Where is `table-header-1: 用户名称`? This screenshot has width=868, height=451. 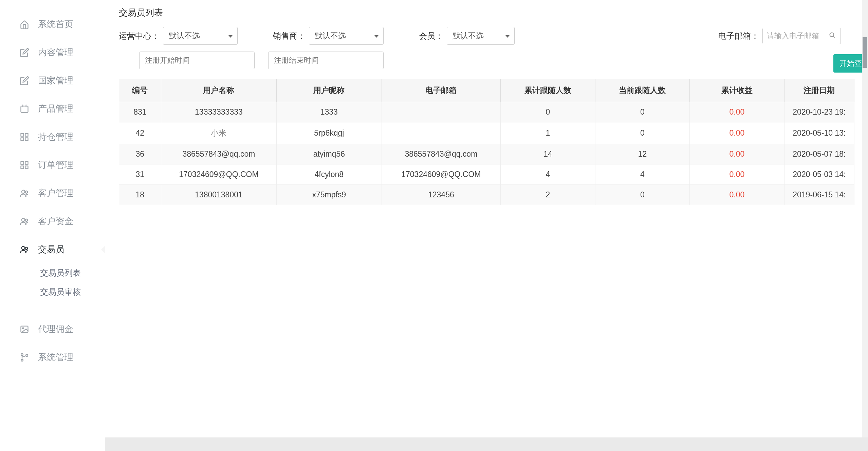
table-header-1: 用户名称 is located at coordinates (219, 91).